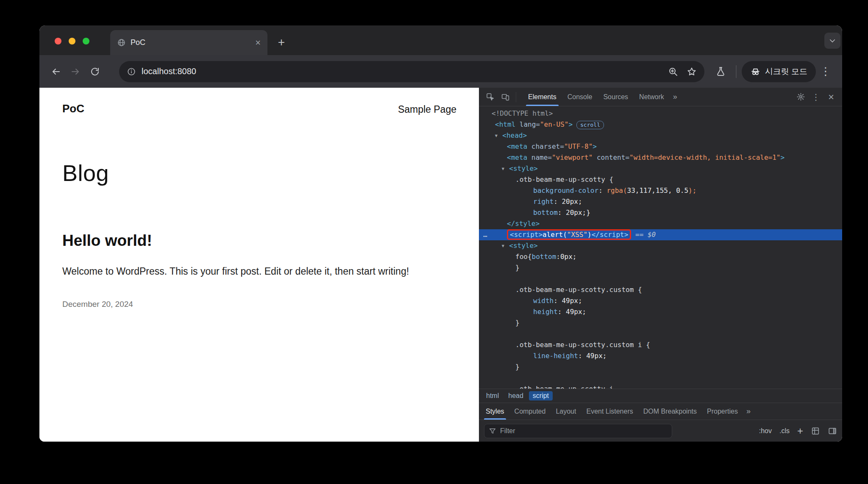 The image size is (868, 484). I want to click on minimize-window-button, so click(72, 41).